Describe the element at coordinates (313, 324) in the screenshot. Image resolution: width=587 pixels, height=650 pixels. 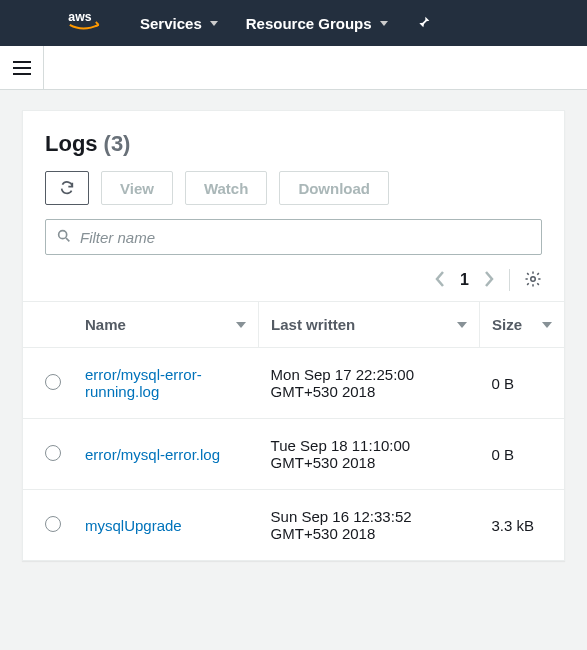
I see `col-last-written-label: Last written` at that location.